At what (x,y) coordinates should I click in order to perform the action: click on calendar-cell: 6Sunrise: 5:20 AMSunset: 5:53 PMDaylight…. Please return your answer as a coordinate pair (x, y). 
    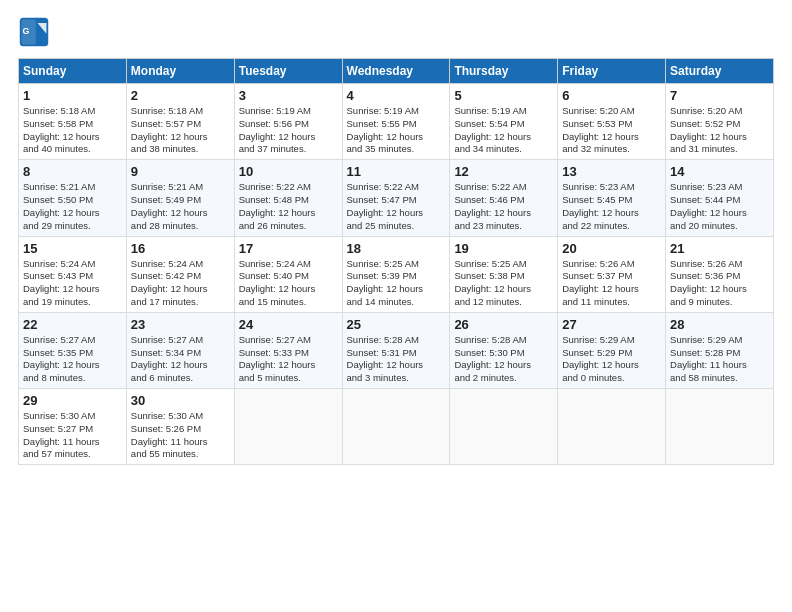
    Looking at the image, I should click on (612, 122).